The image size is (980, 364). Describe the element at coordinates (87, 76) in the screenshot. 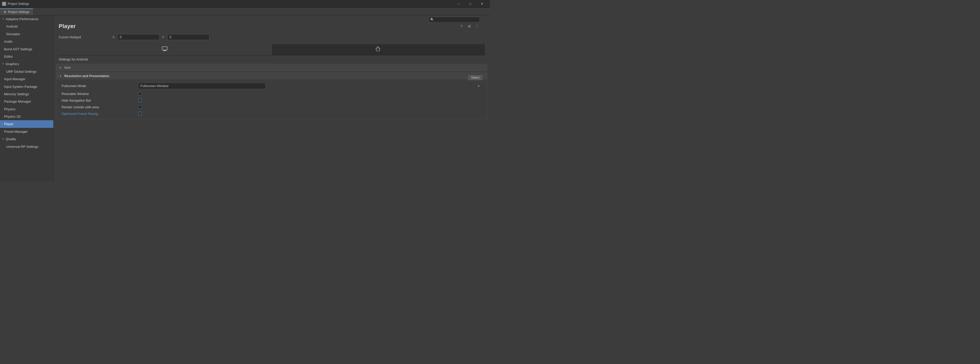

I see `resolution-section-title: Resolution and Presentation` at that location.